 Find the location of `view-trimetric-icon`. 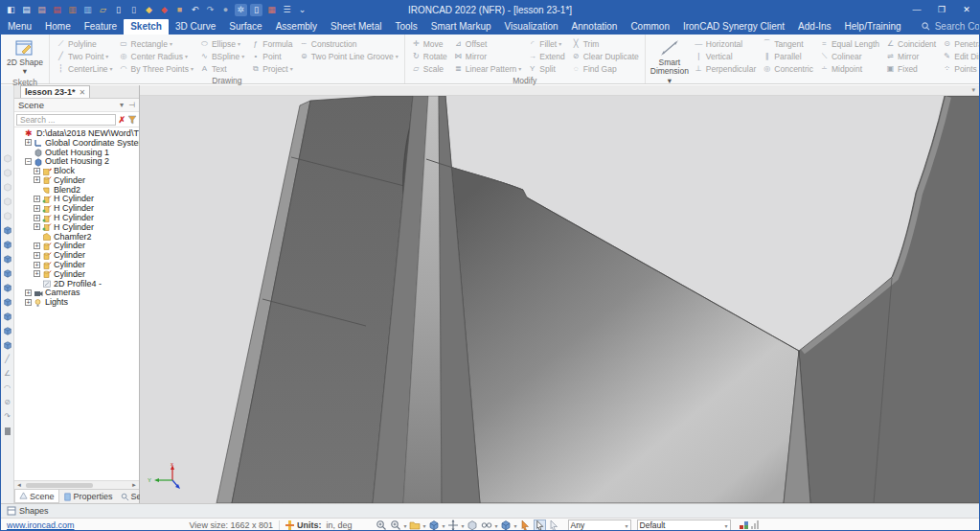

view-trimetric-icon is located at coordinates (8, 345).